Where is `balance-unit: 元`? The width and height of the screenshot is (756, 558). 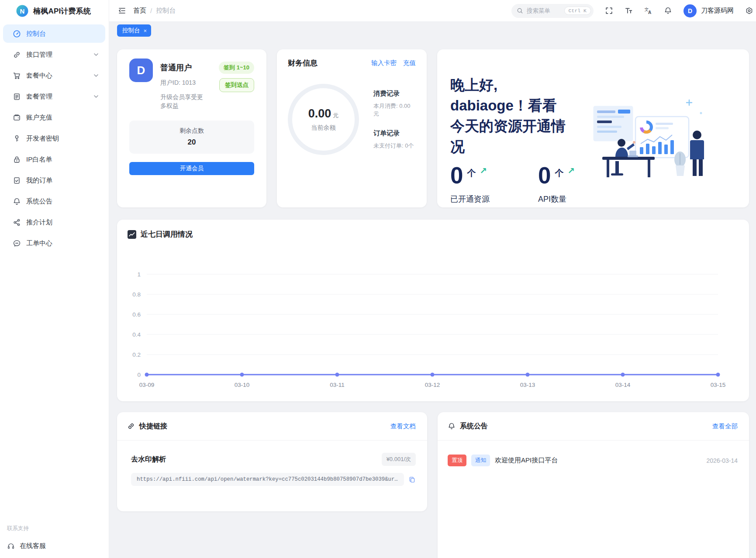
balance-unit: 元 is located at coordinates (335, 115).